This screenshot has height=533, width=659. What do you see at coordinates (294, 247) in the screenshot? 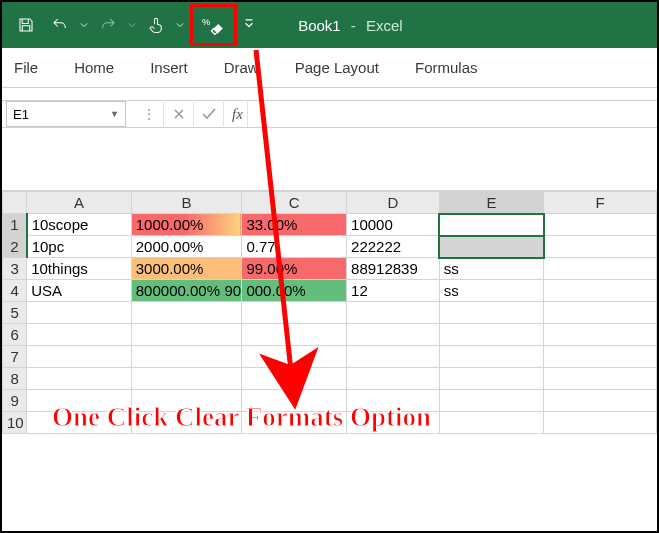
I see `cell-c2: 0.77` at bounding box center [294, 247].